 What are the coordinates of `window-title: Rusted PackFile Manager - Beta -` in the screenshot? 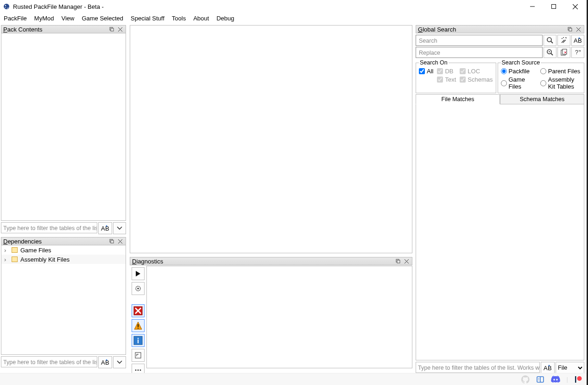 It's located at (267, 6).